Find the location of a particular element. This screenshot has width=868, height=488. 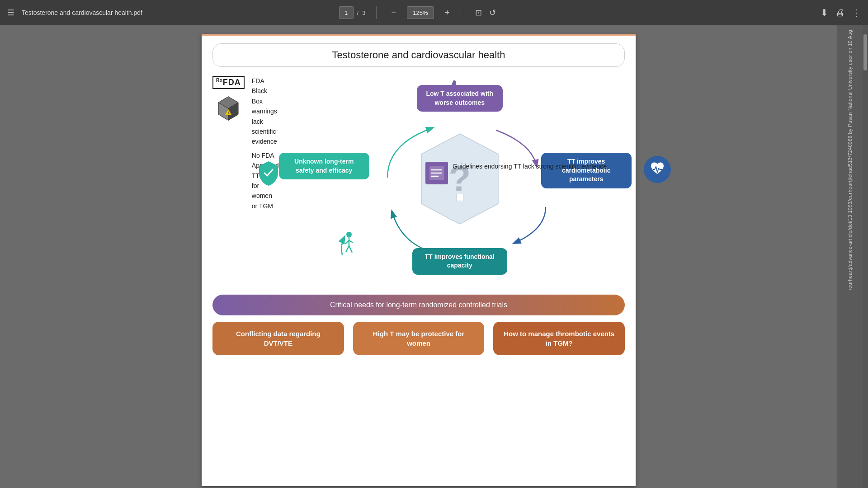

history-button: ↺ is located at coordinates (493, 13).